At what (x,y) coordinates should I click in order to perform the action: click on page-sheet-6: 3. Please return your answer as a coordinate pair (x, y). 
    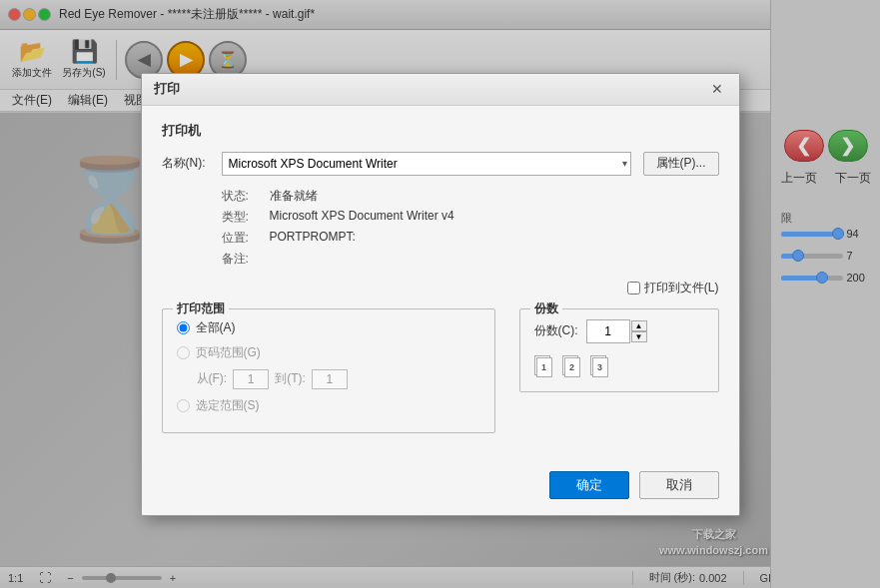
    Looking at the image, I should click on (600, 367).